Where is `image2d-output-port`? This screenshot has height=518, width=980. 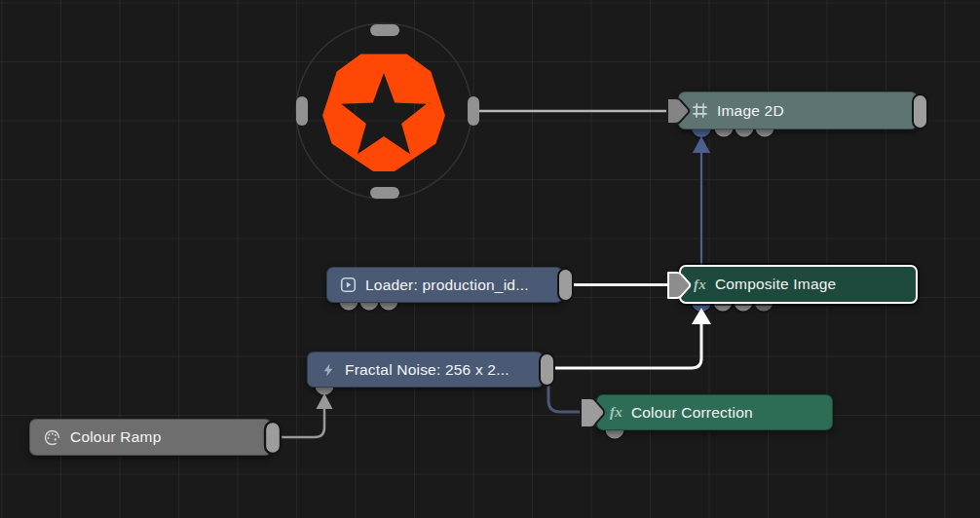
image2d-output-port is located at coordinates (920, 111).